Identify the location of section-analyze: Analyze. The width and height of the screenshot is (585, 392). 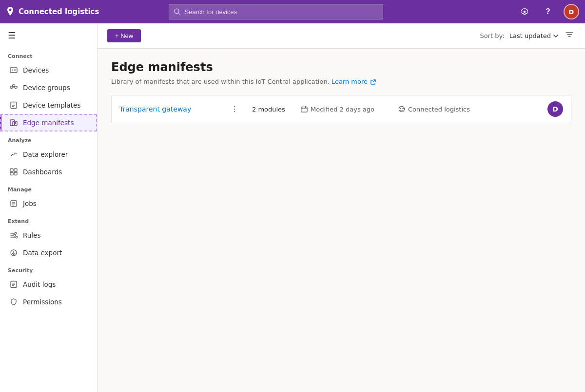
(49, 138).